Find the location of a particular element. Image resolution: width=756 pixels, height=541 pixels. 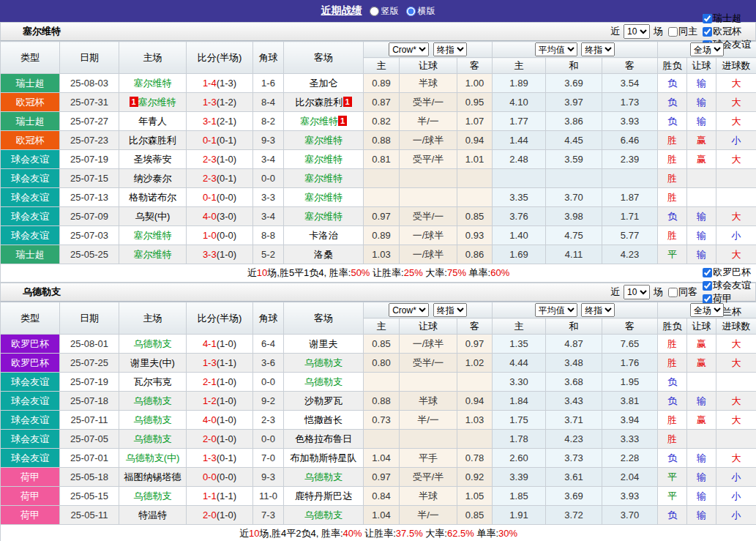

handicap-away-odds: 1.01 is located at coordinates (475, 160).